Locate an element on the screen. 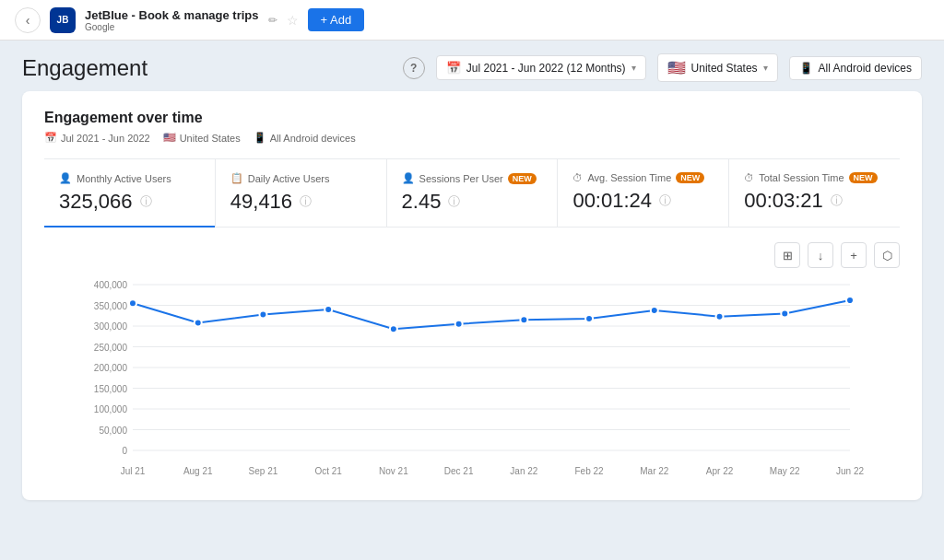 The width and height of the screenshot is (944, 560). date-filter-label: Jul 2021 - Jun 2022 (12 Months) is located at coordinates (546, 68).